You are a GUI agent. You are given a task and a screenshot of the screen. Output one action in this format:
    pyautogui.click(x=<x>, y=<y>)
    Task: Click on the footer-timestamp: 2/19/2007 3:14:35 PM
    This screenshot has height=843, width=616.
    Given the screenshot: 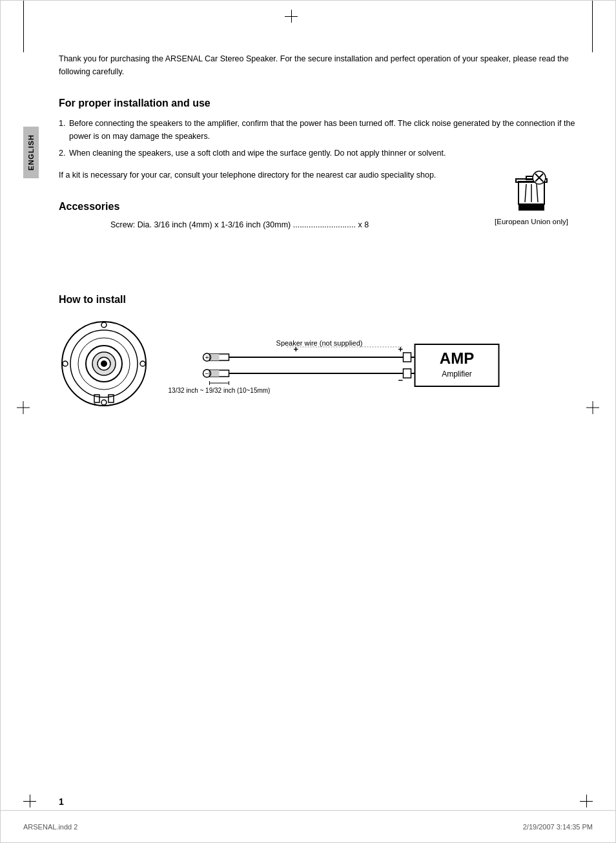 What is the action you would take?
    pyautogui.click(x=498, y=827)
    